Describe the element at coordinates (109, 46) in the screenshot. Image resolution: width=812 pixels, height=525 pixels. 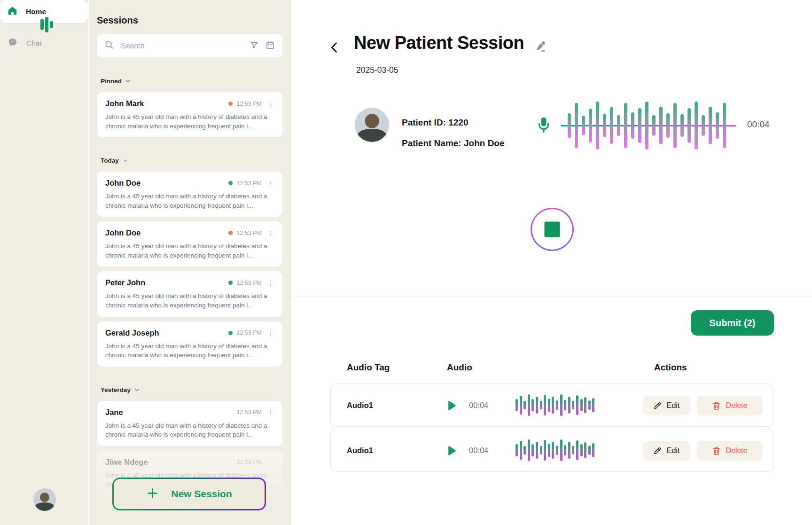
I see `search-icon` at that location.